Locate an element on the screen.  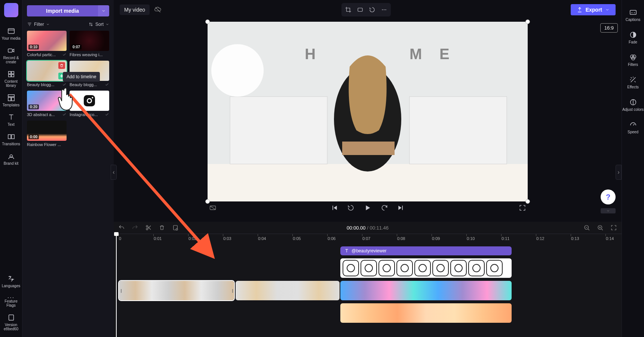
right-rail: Captions Fade Filters Effects Adjust col… is located at coordinates (633, 168).